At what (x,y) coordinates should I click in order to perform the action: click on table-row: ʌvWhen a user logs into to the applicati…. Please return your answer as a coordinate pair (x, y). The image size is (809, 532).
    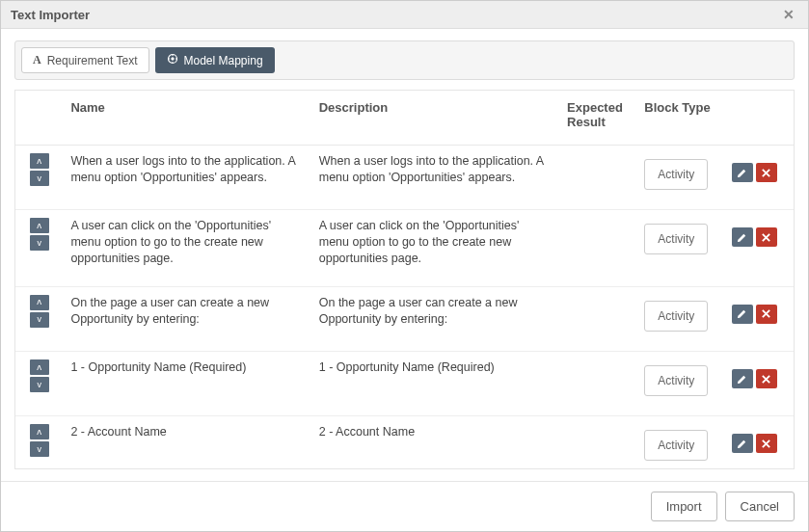
    Looking at the image, I should click on (405, 177).